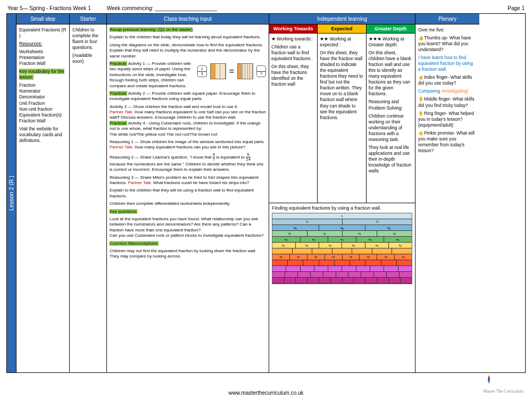 The width and height of the screenshot is (532, 399). I want to click on starter-availability: (Available soon), so click(88, 59).